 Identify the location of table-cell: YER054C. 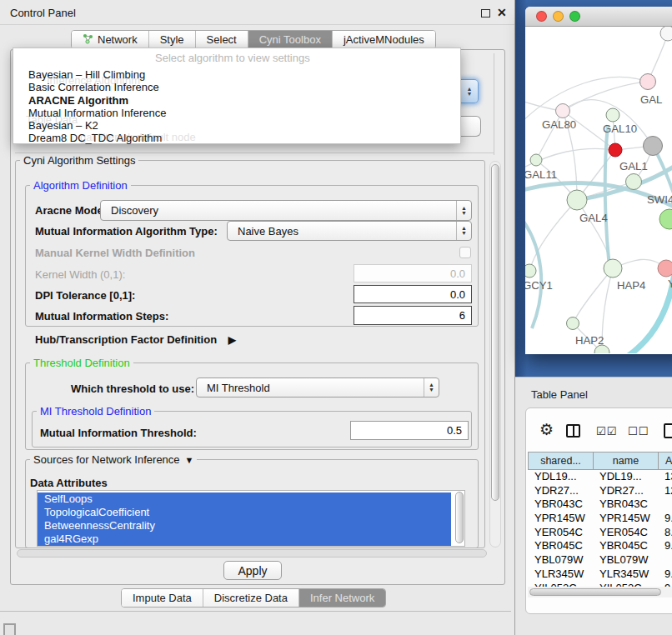
(625, 533).